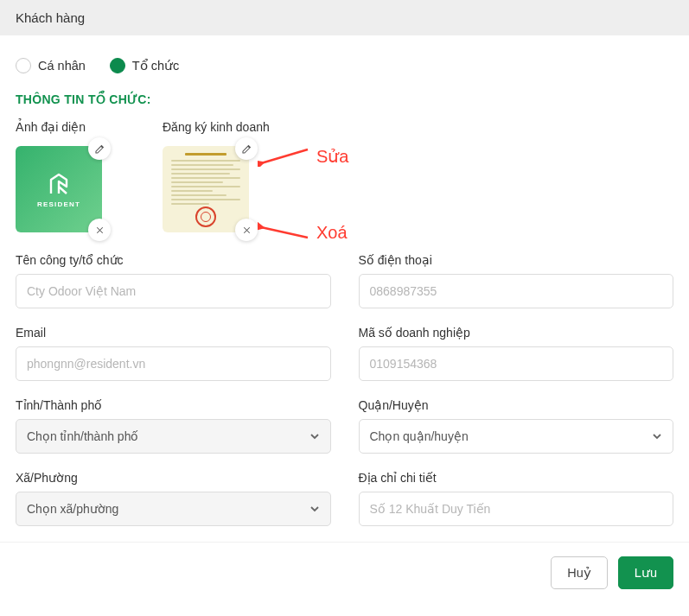 The height and width of the screenshot is (616, 689). Describe the element at coordinates (173, 405) in the screenshot. I see `province-label: Tỉnh/Thành phố` at that location.